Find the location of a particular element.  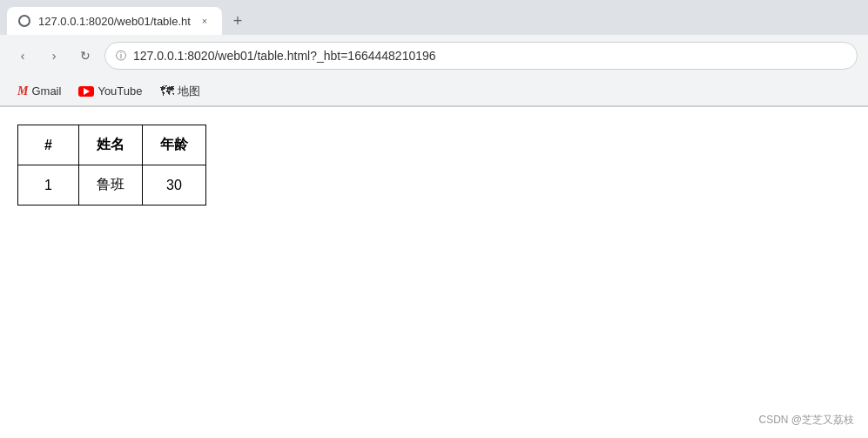

bookmarks-bar: M Gmail YouTube 🗺 地图 is located at coordinates (434, 91).